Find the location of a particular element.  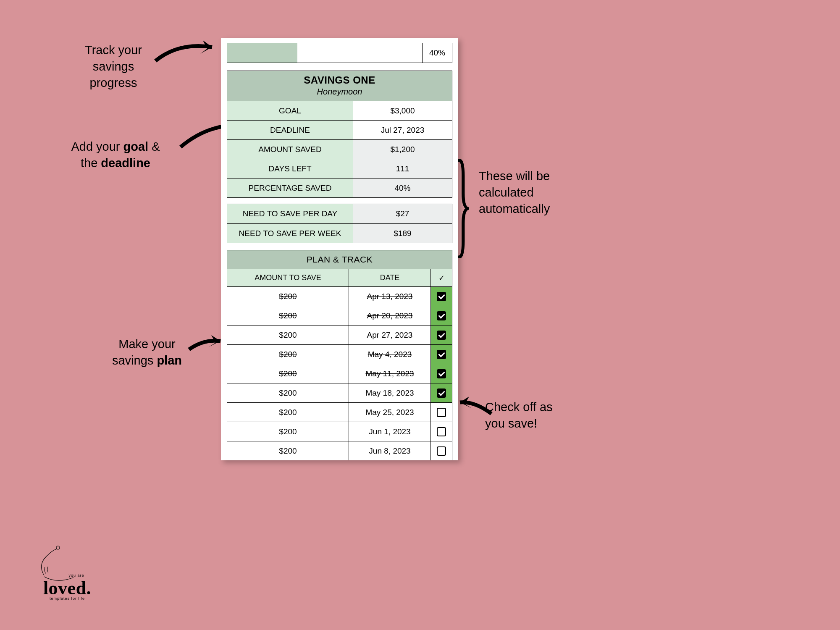

plan-date: May 4, 2023 is located at coordinates (390, 354).